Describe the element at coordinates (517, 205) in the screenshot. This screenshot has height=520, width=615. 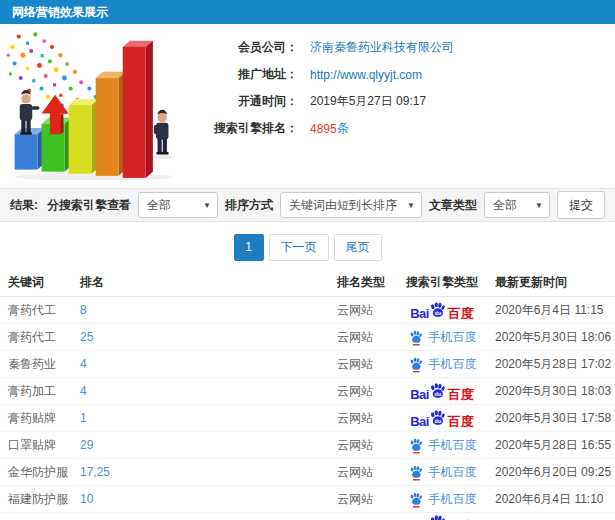
I see `article-type-select: 全部 ▼` at that location.